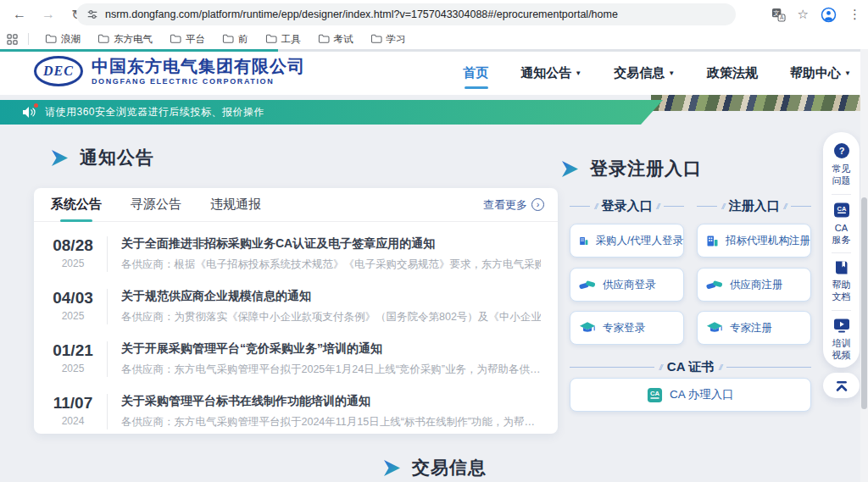  Describe the element at coordinates (73, 305) in the screenshot. I see `notice-date: 04/03 2025` at that location.